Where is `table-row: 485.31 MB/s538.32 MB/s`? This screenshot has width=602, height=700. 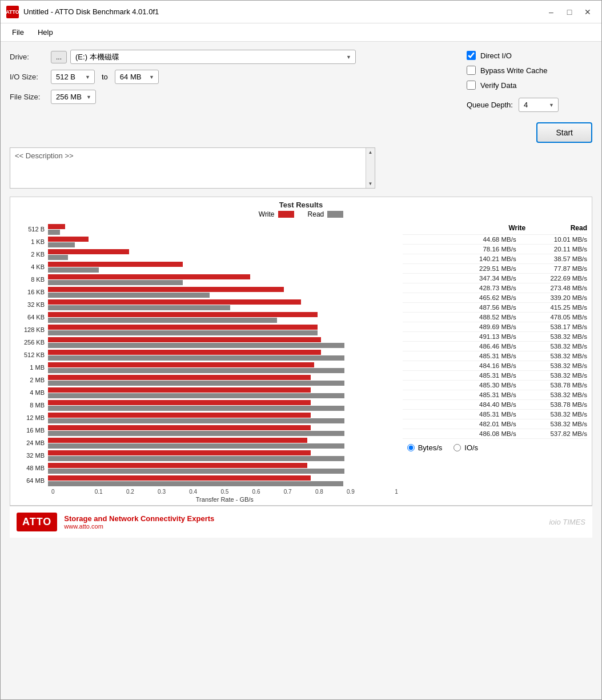 table-row: 485.31 MB/s538.32 MB/s is located at coordinates (495, 395).